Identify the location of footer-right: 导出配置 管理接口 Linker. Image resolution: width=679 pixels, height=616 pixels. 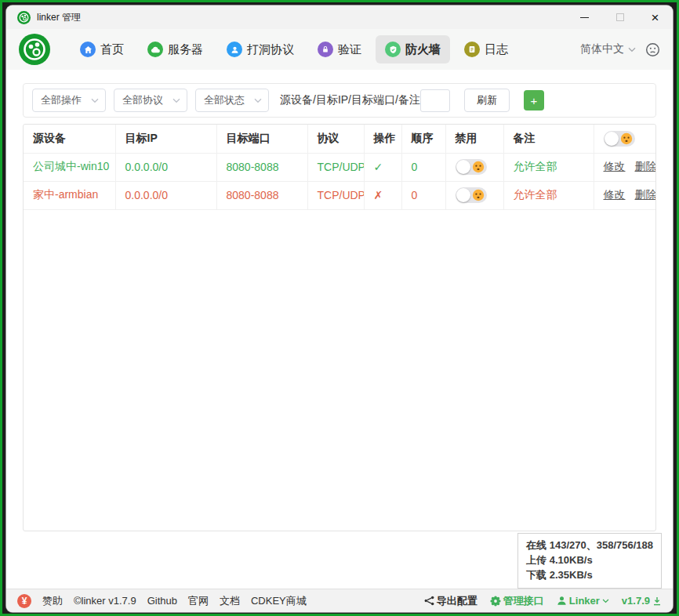
(543, 601).